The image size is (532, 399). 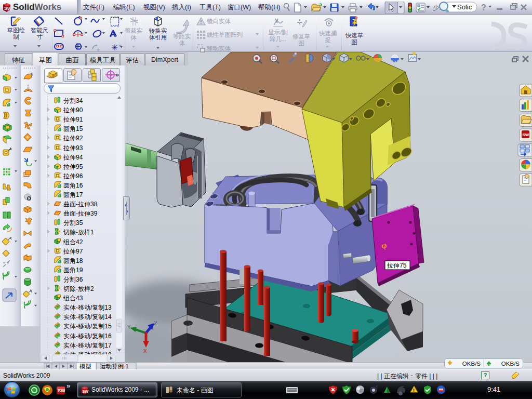 What do you see at coordinates (464, 7) in the screenshot?
I see `svg-text: Solic` at bounding box center [464, 7].